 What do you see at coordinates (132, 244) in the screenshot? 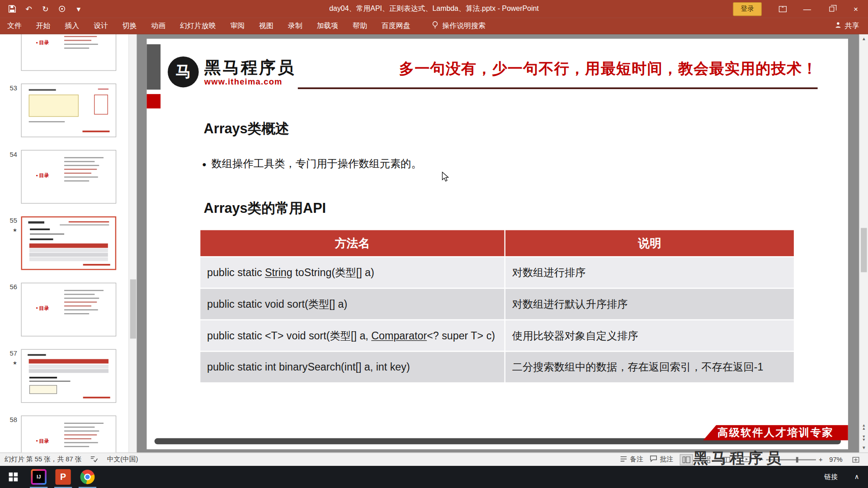
I see `thumbnail-scrollbar` at bounding box center [132, 244].